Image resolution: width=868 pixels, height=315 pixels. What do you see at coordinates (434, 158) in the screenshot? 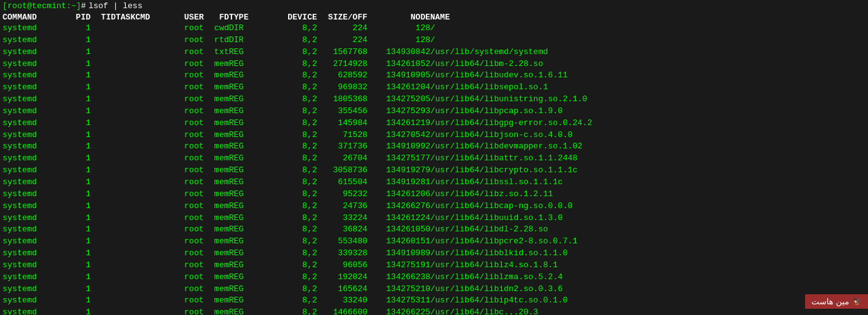
I see `table-row: systemd1rootmemREG8,226704134275177/usr/…` at bounding box center [434, 158].